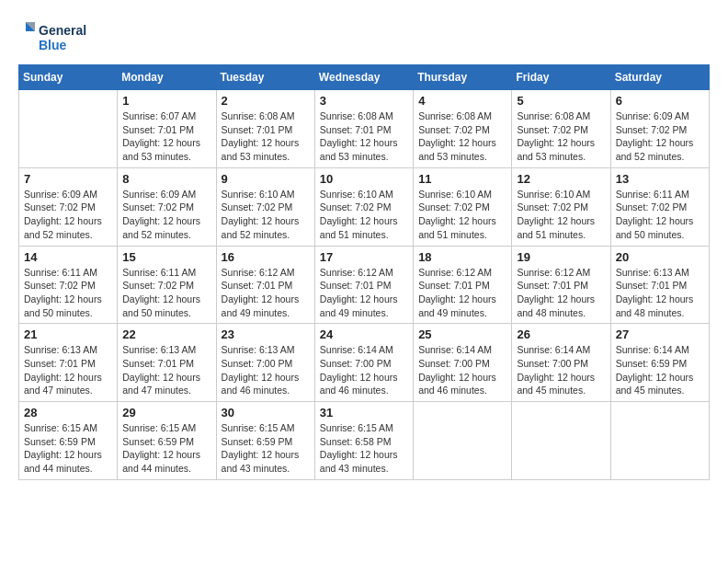  I want to click on logo-svg: General Blue, so click(60, 37).